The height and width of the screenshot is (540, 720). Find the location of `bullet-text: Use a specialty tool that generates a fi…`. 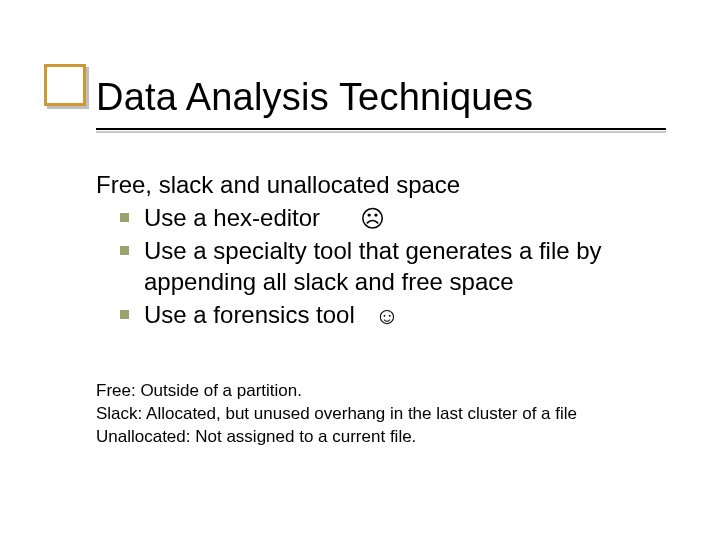

bullet-text: Use a specialty tool that generates a fi… is located at coordinates (373, 266).